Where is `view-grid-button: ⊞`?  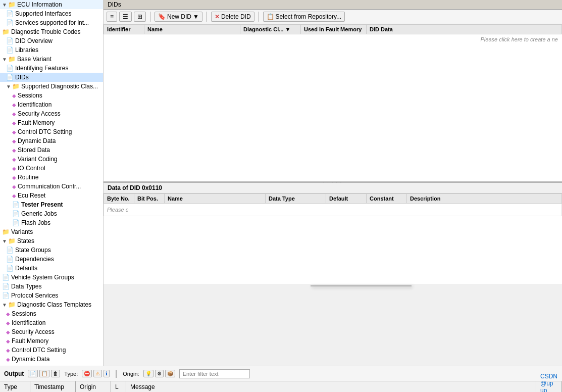
view-grid-button: ⊞ is located at coordinates (140, 17).